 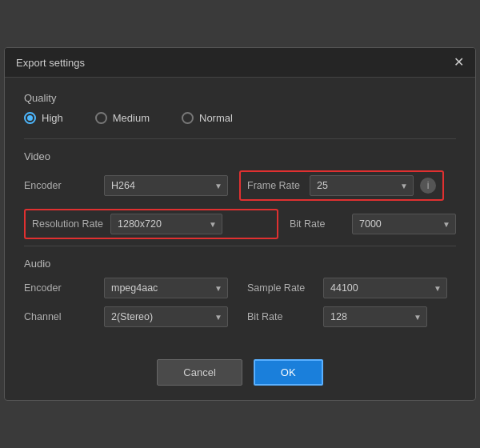 I want to click on samplerate-label: Sample Rate, so click(x=282, y=288).